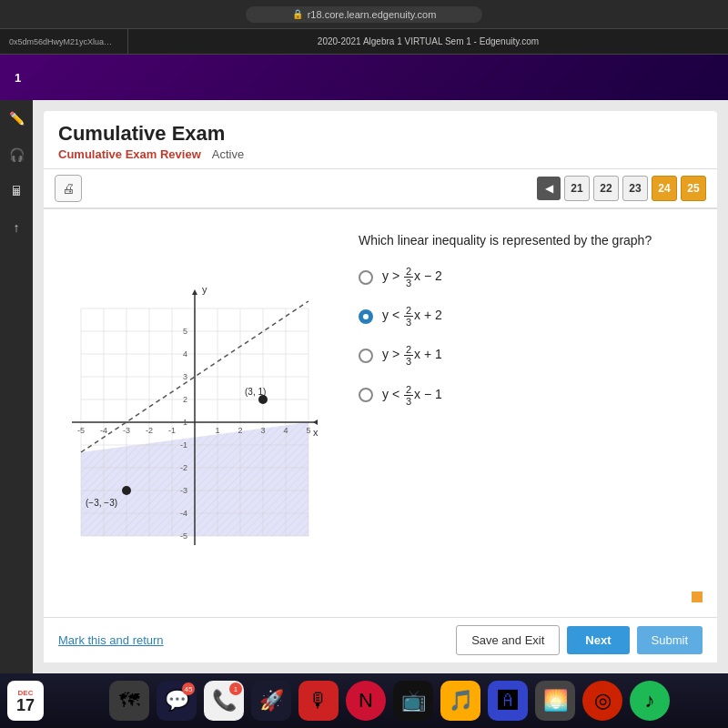  Describe the element at coordinates (412, 395) in the screenshot. I see `option-d-text: y < 23x − 1` at that location.